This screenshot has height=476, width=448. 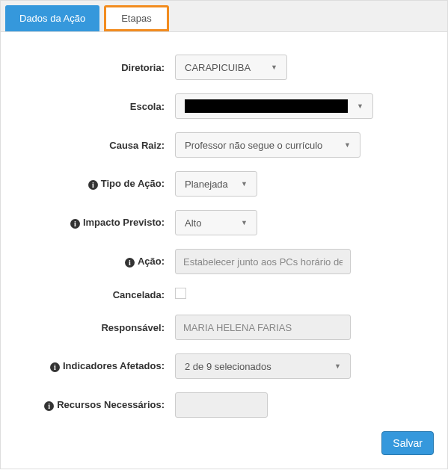 What do you see at coordinates (94, 223) in the screenshot?
I see `label-impacto: iImpacto Previsto:` at bounding box center [94, 223].